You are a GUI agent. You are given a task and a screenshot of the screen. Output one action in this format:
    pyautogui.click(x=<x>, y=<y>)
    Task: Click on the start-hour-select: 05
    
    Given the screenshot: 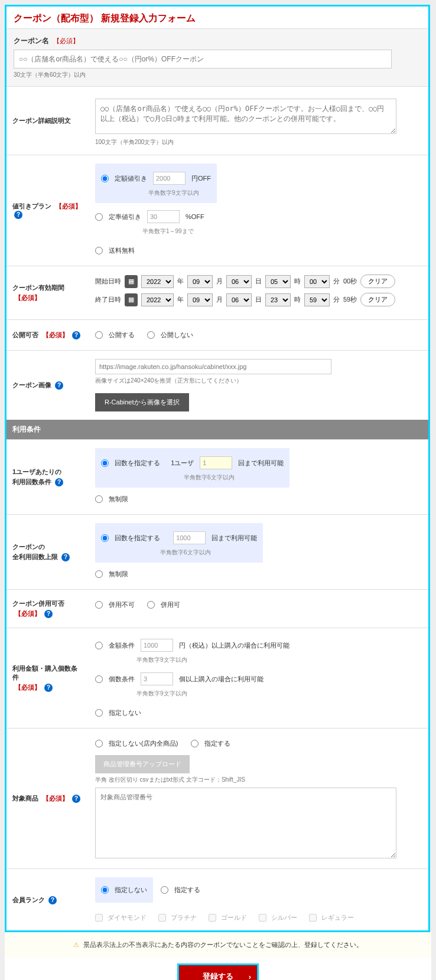 What is the action you would take?
    pyautogui.click(x=278, y=282)
    